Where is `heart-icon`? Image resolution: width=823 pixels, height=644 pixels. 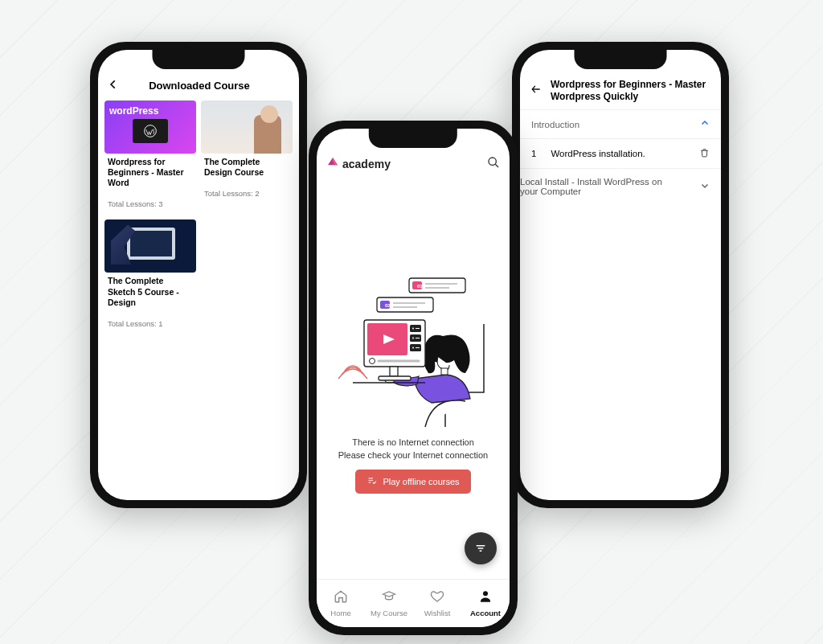
heart-icon is located at coordinates (437, 598).